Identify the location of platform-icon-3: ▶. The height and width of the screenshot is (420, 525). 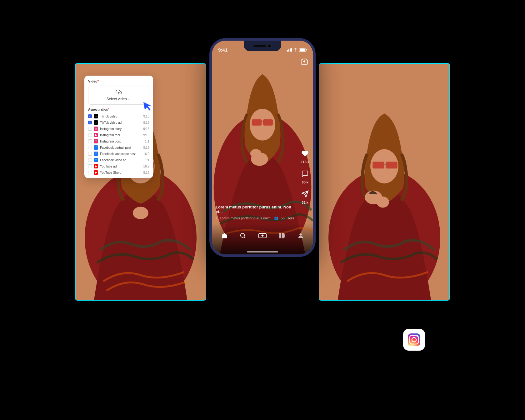
(96, 135).